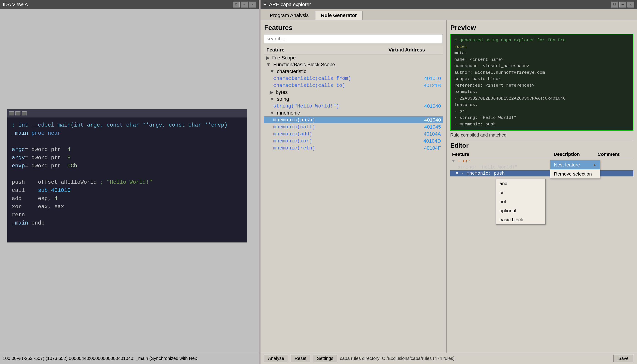  What do you see at coordinates (508, 211) in the screenshot?
I see `menu-item-optional-label: optional` at bounding box center [508, 211].